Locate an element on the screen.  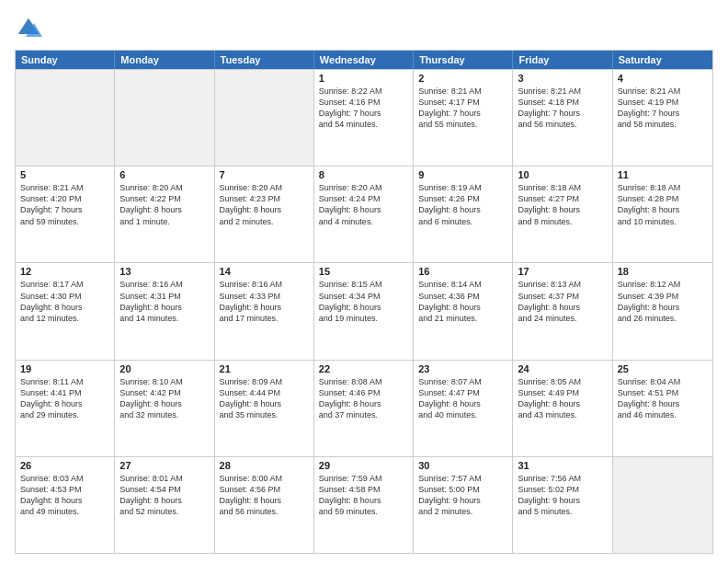
day-number-11: 11 is located at coordinates (663, 175).